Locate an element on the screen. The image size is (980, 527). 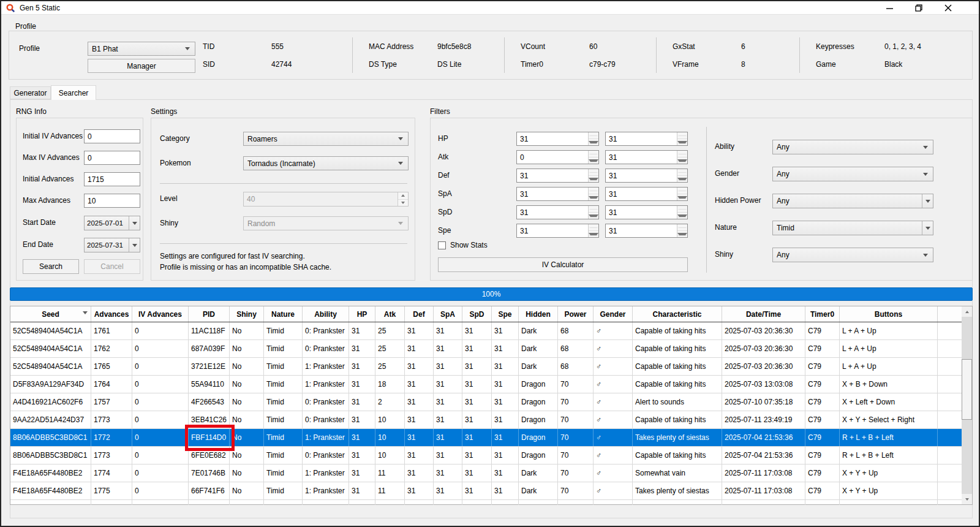
column-header-spe: Spe is located at coordinates (505, 314).